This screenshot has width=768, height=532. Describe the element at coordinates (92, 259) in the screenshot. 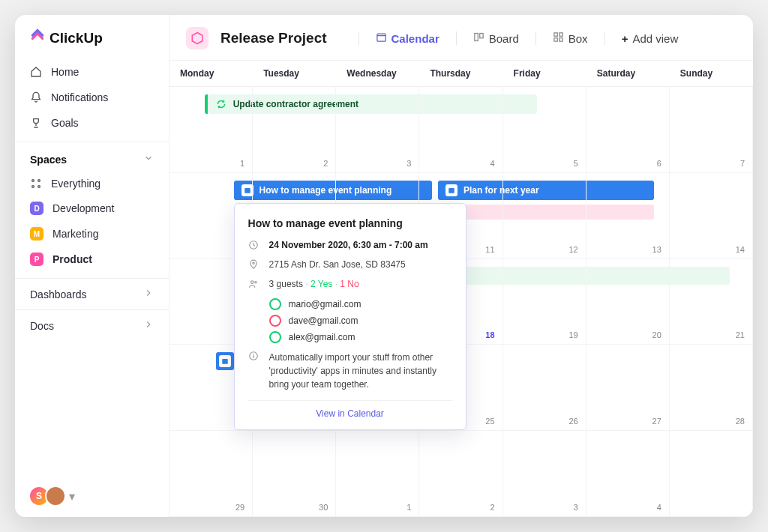

I see `space-product: P Product` at that location.